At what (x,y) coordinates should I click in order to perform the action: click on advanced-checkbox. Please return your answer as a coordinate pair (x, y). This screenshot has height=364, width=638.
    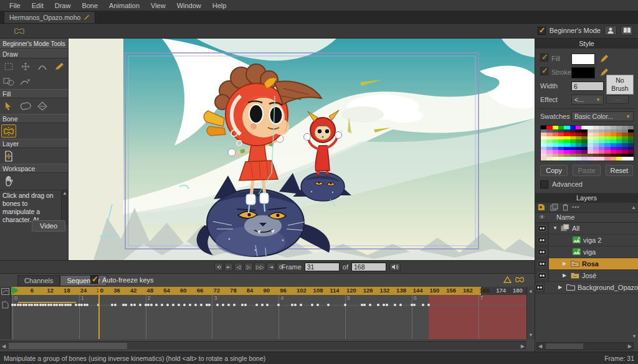
    Looking at the image, I should click on (545, 184).